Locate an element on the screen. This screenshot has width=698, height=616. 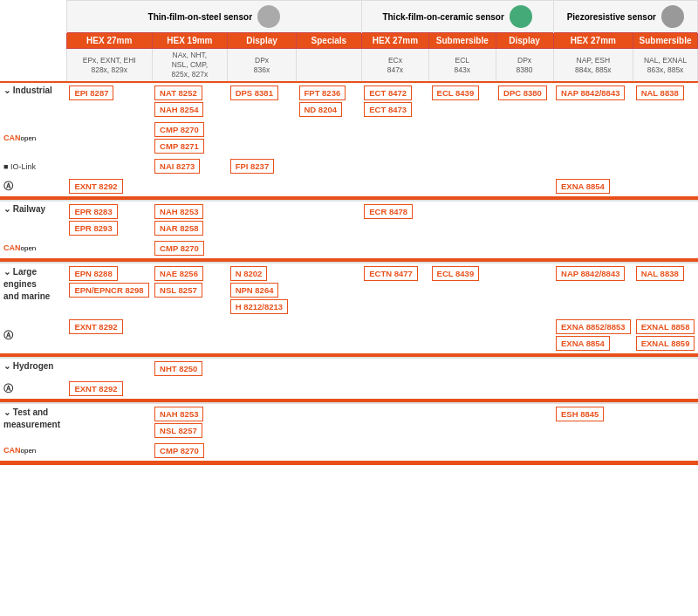
chip-nap-8842-ind: NAP 8842/8843 is located at coordinates (590, 92).